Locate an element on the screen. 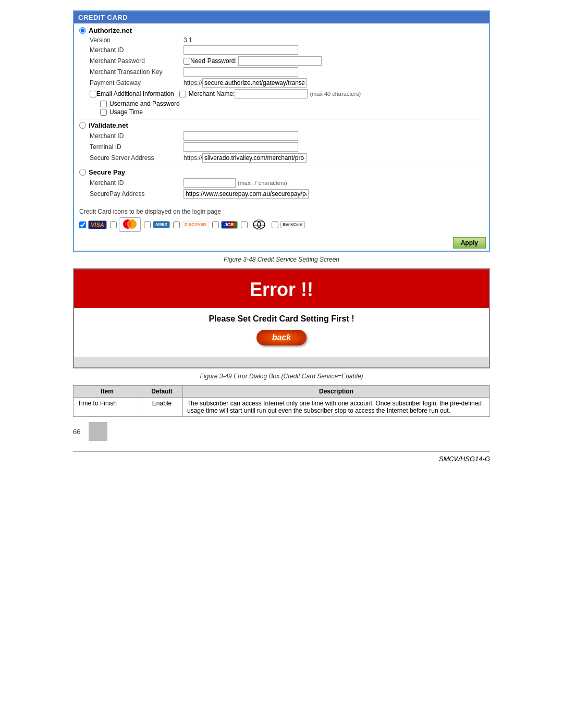 The image size is (563, 728). apply-row: Apply is located at coordinates (282, 243).